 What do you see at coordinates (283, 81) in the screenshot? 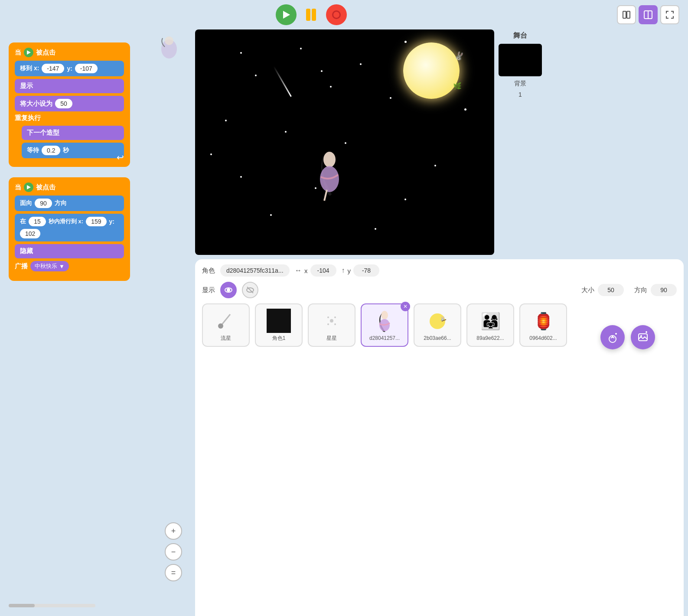
I see `shooting-star` at bounding box center [283, 81].